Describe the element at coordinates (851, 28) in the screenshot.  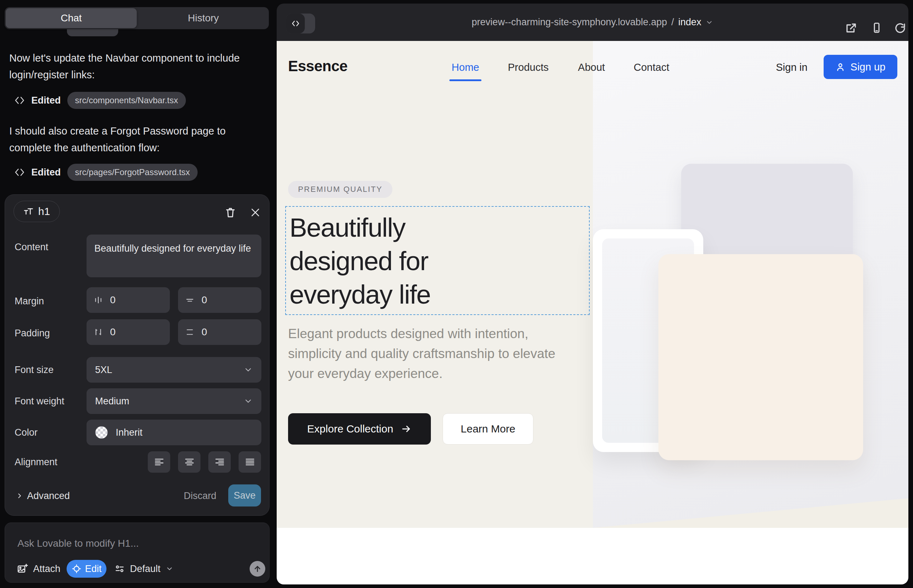
I see `open-in-new-tab-icon` at that location.